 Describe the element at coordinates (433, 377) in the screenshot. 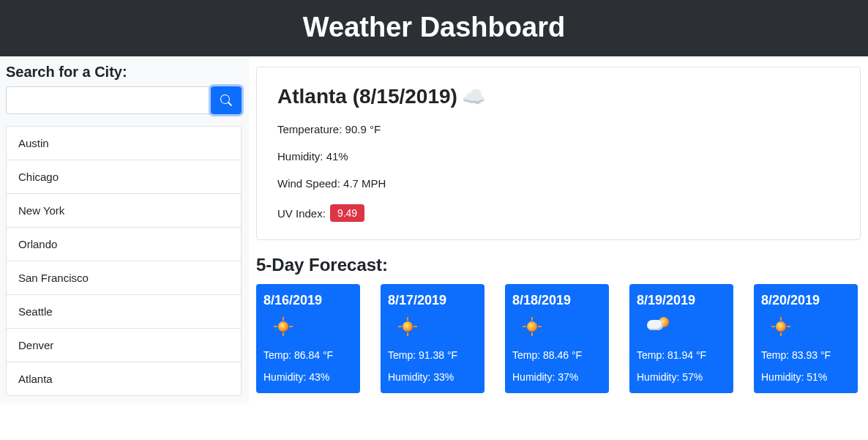

I see `forecast-humidity: Humidity: 33%` at that location.